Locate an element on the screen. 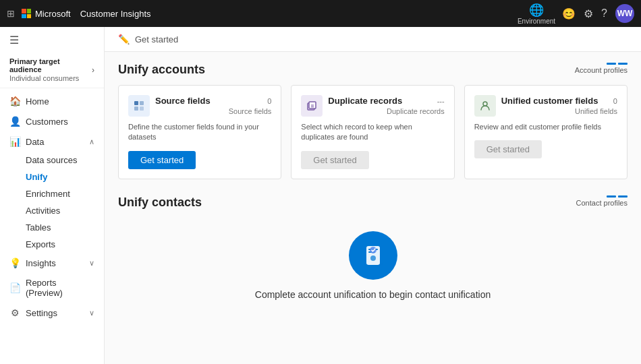  unified-customer-fields-title: Unified customer fields is located at coordinates (550, 101).